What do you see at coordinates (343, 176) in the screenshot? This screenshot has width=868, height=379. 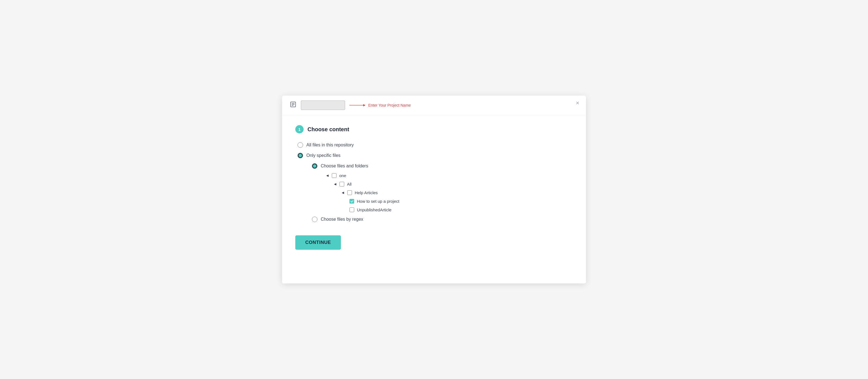 I see `tree-label-one: one` at bounding box center [343, 176].